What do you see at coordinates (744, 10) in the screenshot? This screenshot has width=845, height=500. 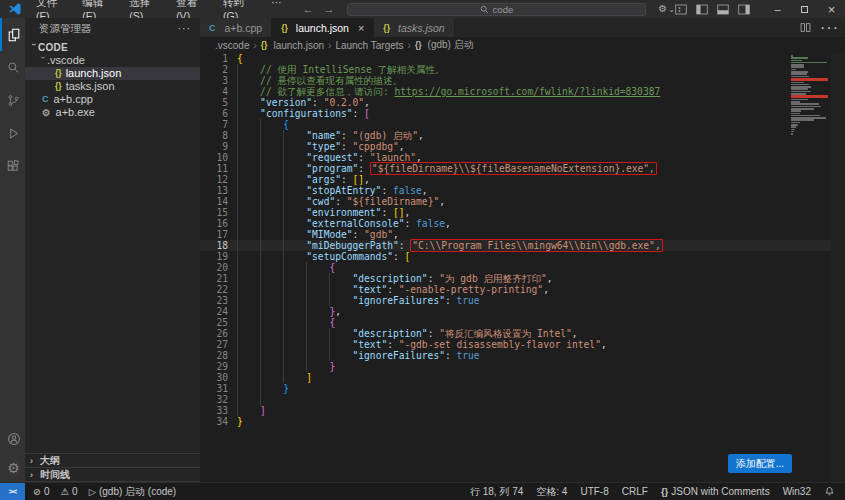 I see `toggle-secondary-sidebar-icon` at bounding box center [744, 10].